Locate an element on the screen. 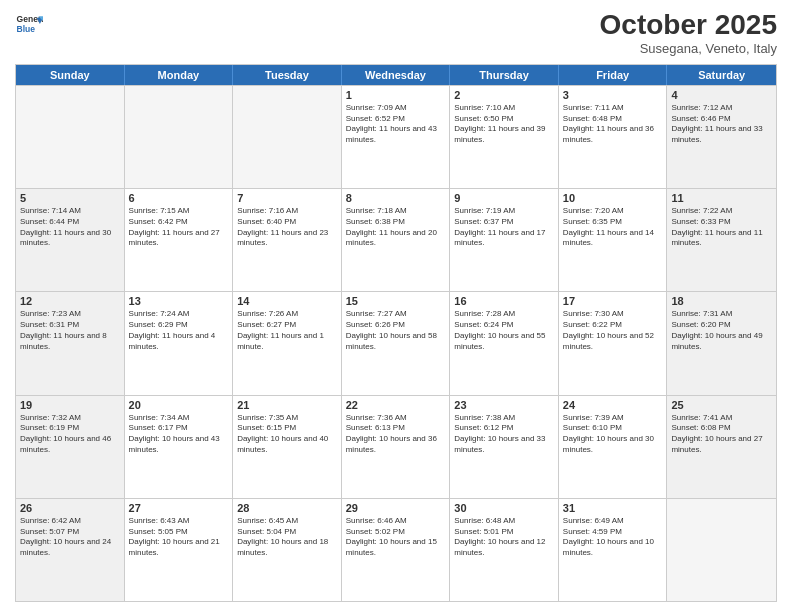 Image resolution: width=792 pixels, height=612 pixels. calendar-cell: 2Sunrise: 7:10 AM Sunset: 6:50 PM Daylig… is located at coordinates (504, 137).